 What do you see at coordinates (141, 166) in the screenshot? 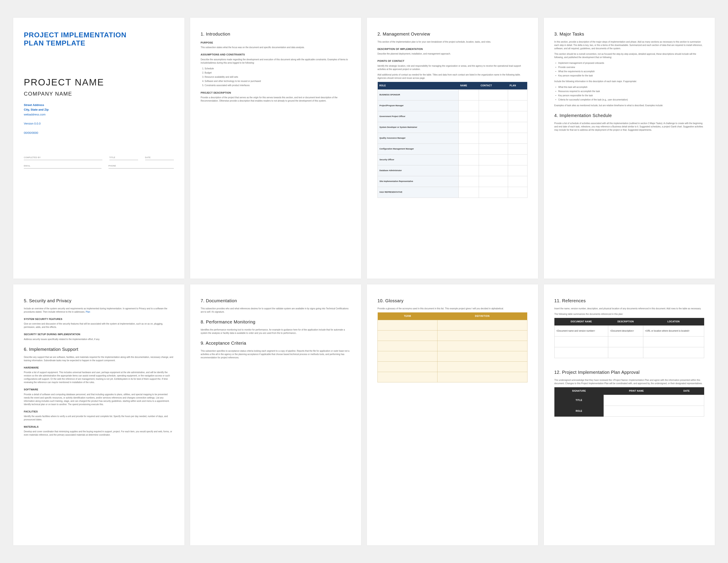
I see `sig-phone: PHONE` at bounding box center [141, 166].